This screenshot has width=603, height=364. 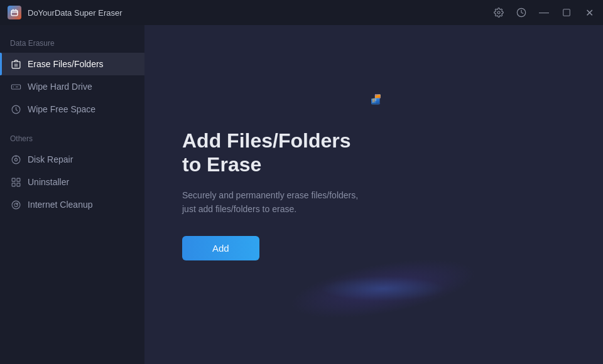 What do you see at coordinates (60, 205) in the screenshot?
I see `sidebar-item-internet-cleanup-label: Internet Cleanup` at bounding box center [60, 205].